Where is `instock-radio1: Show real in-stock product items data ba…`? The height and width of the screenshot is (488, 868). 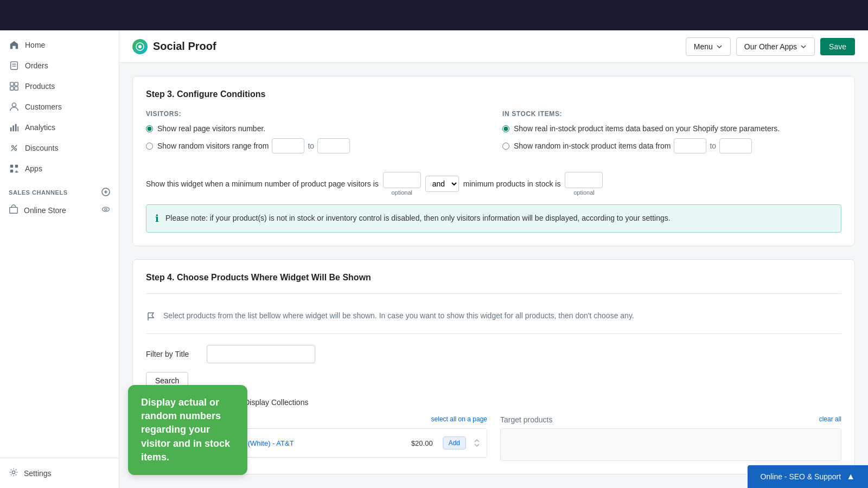 instock-radio1: Show real in-stock product items data ba… is located at coordinates (672, 129).